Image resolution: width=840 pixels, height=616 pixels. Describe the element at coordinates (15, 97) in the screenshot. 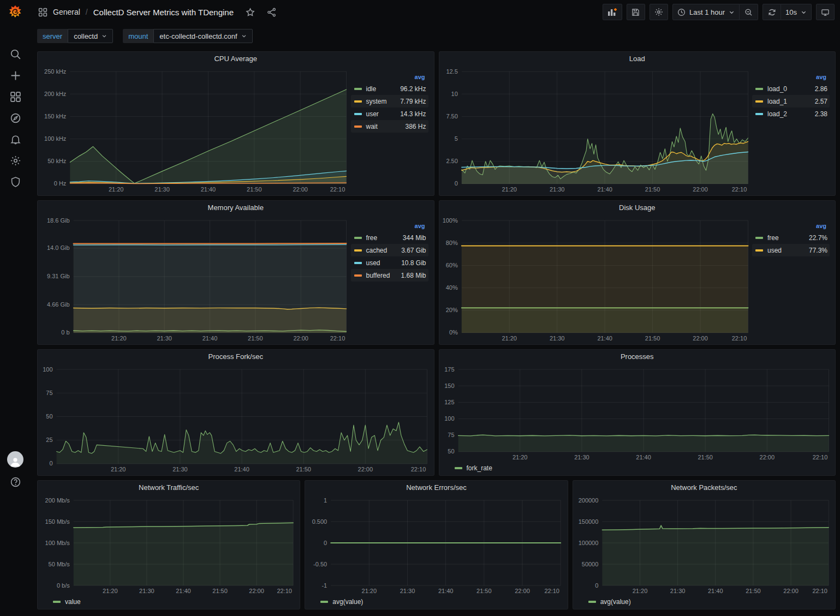

I see `dashboards-icon` at that location.